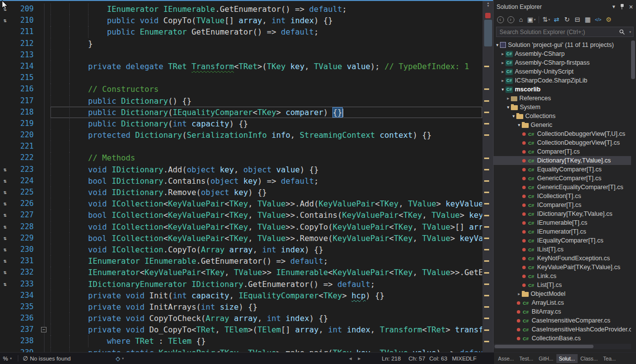 The width and height of the screenshot is (636, 364). Describe the element at coordinates (544, 347) in the screenshot. I see `tree-hscrollbar-thumb` at that location.